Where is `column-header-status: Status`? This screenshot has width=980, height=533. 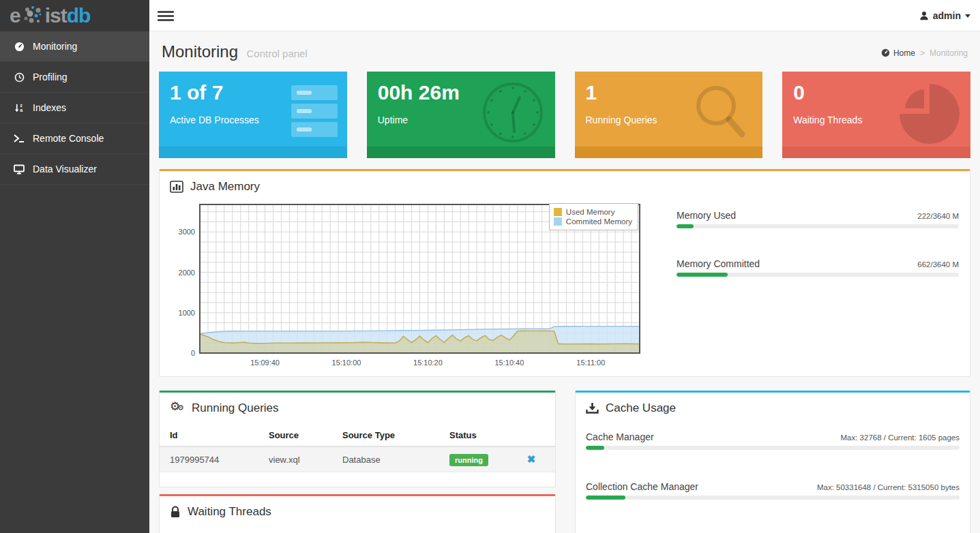
column-header-status: Status is located at coordinates (473, 436).